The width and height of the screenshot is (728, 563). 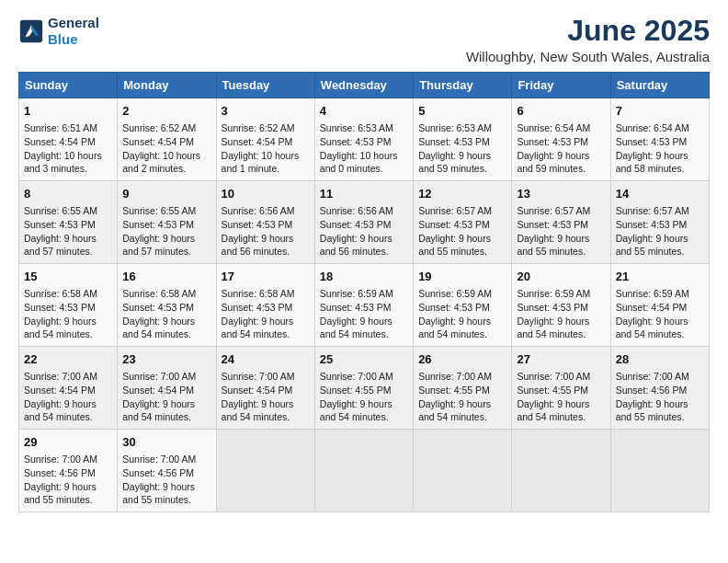 What do you see at coordinates (266, 194) in the screenshot?
I see `day-number: 10` at bounding box center [266, 194].